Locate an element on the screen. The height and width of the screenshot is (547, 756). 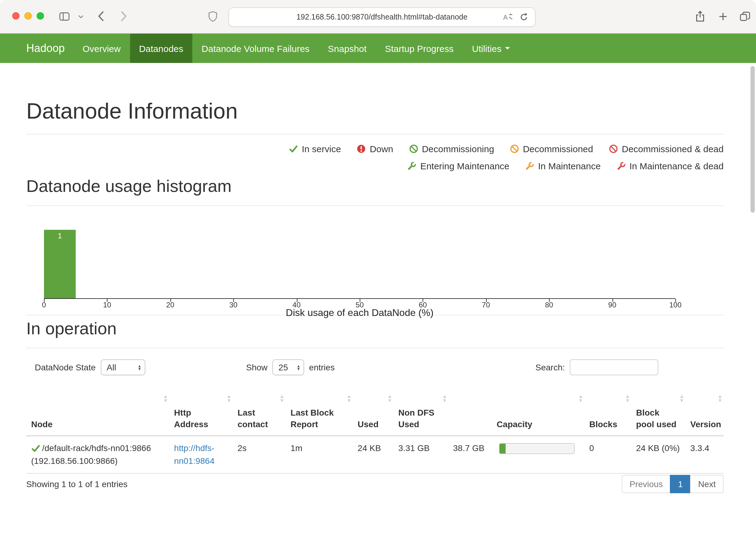
version-cell: 3.3.4 is located at coordinates (705, 455).